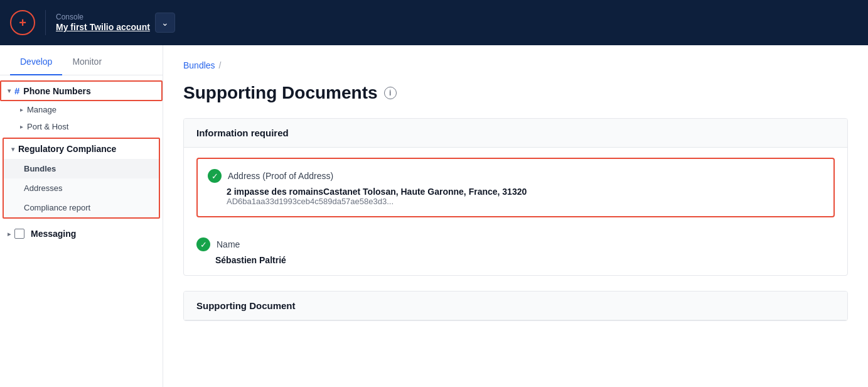  What do you see at coordinates (281, 176) in the screenshot?
I see `address-doc-label: Address (Proof of Address)` at bounding box center [281, 176].